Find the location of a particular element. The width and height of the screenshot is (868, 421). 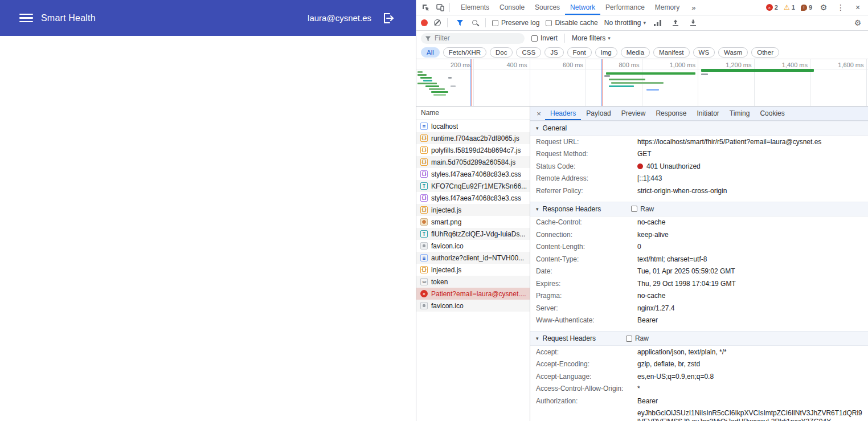

import-har-icon is located at coordinates (675, 23).